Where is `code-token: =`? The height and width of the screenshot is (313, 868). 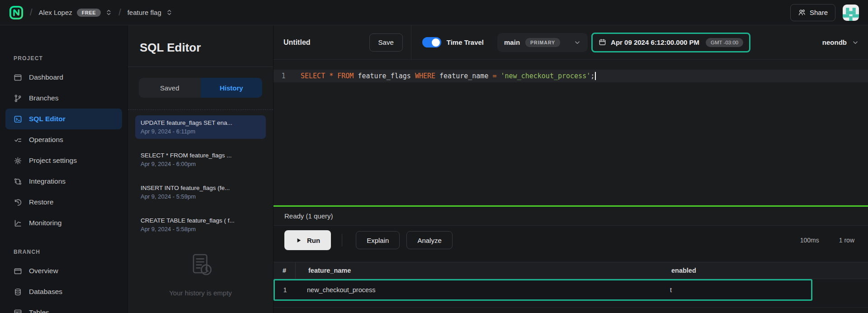 code-token: = is located at coordinates (495, 76).